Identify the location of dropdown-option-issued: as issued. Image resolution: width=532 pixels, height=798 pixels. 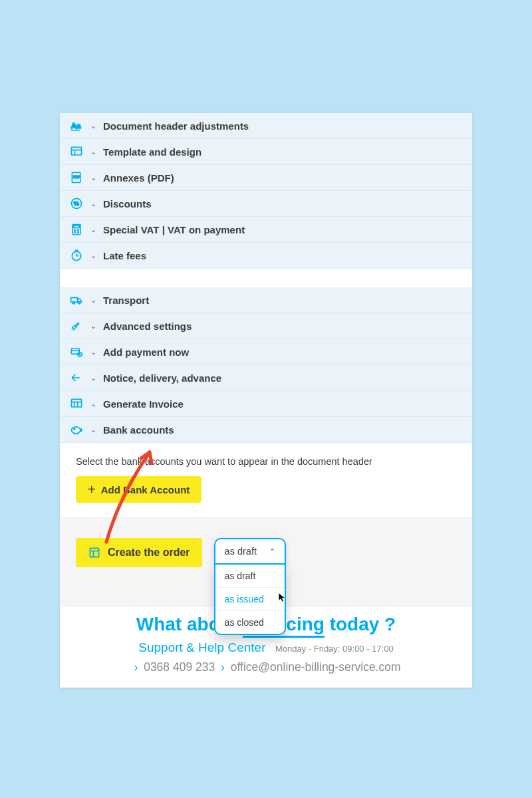
(250, 600).